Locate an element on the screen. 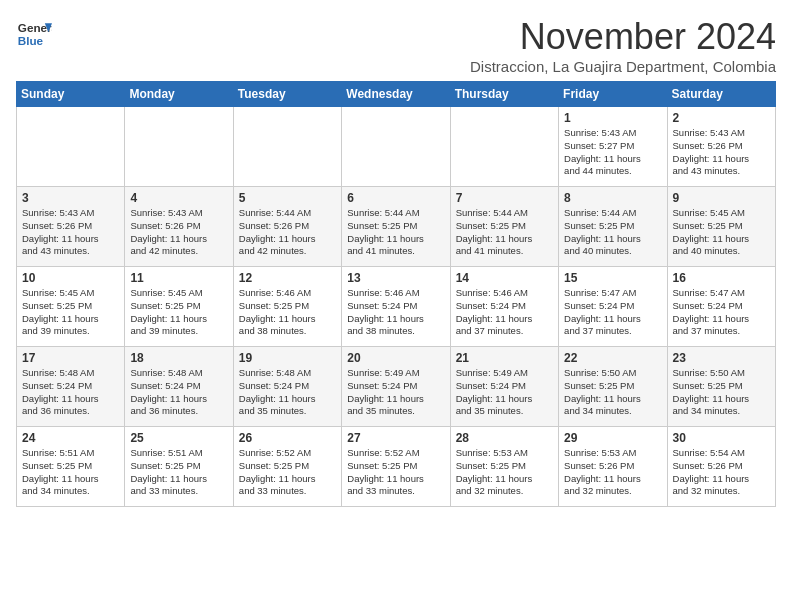 Image resolution: width=792 pixels, height=612 pixels. header: General Blue November 2024 Distraccion, … is located at coordinates (396, 46).